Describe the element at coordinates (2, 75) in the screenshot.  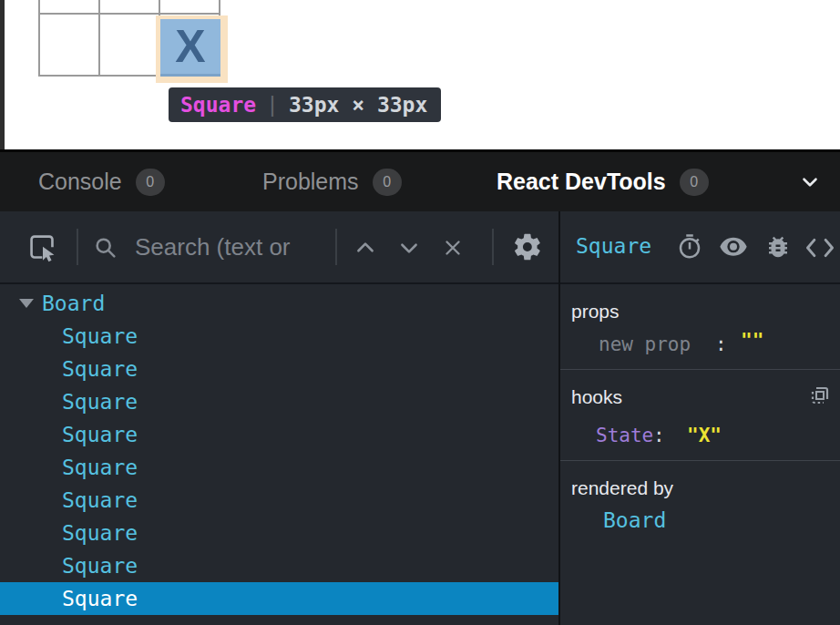
I see `devtools-dock-edge` at that location.